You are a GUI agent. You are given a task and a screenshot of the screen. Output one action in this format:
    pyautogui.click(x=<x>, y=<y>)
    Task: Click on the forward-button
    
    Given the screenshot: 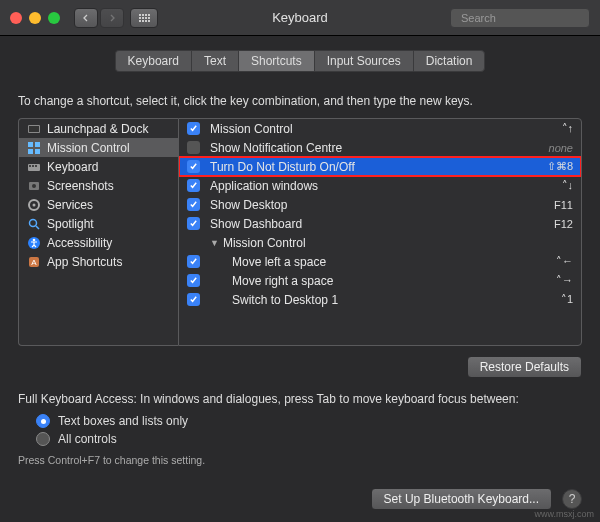 What is the action you would take?
    pyautogui.click(x=112, y=18)
    